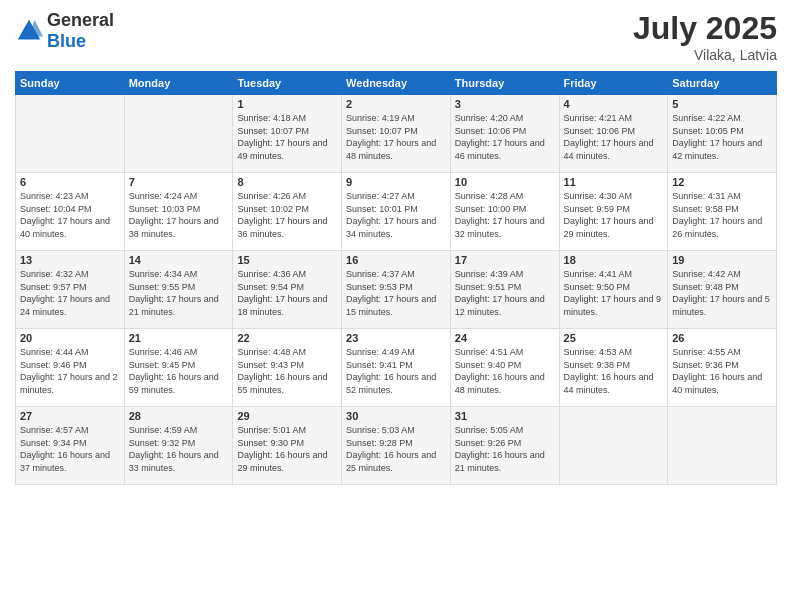 The width and height of the screenshot is (792, 612). I want to click on day-number: 15, so click(287, 260).